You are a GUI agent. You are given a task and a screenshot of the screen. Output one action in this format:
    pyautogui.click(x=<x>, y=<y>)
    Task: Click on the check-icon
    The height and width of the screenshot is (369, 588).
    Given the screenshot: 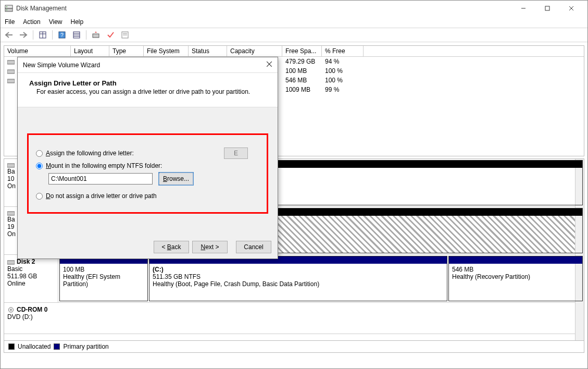 What is the action you would take?
    pyautogui.click(x=110, y=35)
    